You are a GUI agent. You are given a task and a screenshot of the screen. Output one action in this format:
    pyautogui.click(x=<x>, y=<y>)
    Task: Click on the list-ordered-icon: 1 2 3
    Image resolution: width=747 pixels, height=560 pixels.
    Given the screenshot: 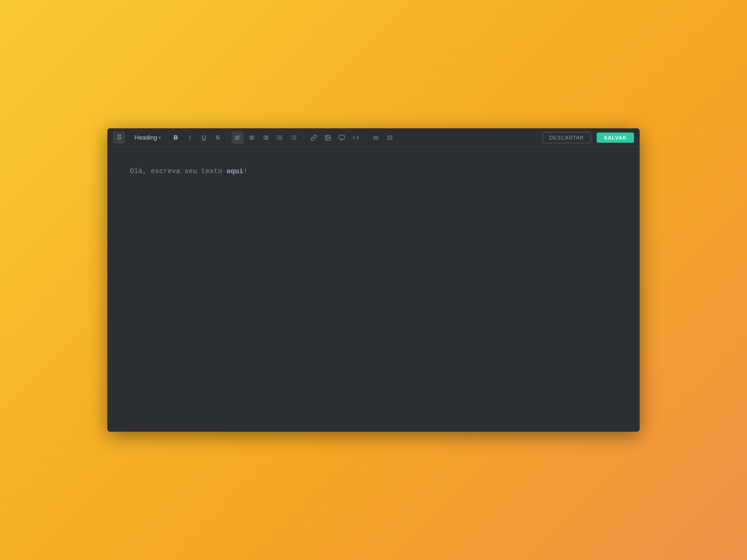 What is the action you would take?
    pyautogui.click(x=294, y=138)
    